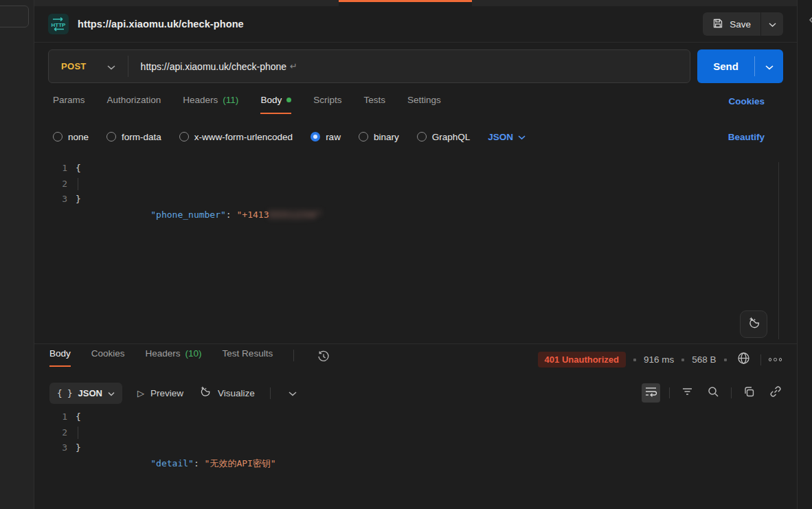 The height and width of the screenshot is (509, 812). What do you see at coordinates (69, 104) in the screenshot?
I see `tab-params: Params` at bounding box center [69, 104].